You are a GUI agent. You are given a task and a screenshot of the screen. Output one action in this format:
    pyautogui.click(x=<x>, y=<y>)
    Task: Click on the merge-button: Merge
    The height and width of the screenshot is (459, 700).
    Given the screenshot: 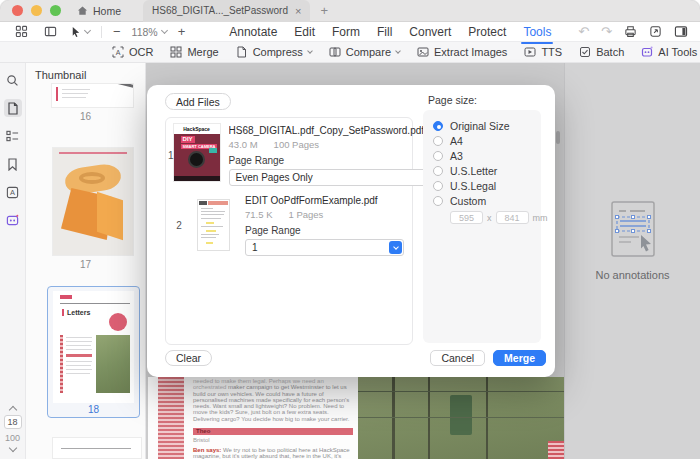 What is the action you would take?
    pyautogui.click(x=520, y=358)
    